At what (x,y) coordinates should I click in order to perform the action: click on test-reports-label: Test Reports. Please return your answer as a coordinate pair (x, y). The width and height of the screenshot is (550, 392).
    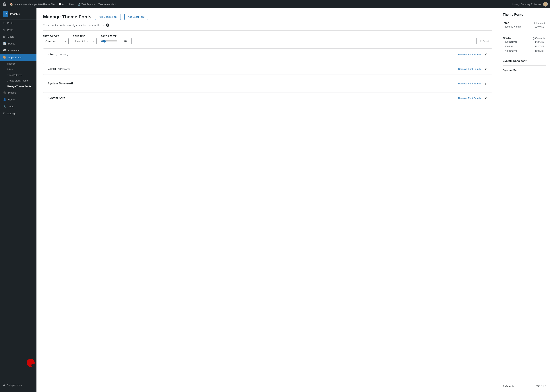
    Looking at the image, I should click on (88, 4).